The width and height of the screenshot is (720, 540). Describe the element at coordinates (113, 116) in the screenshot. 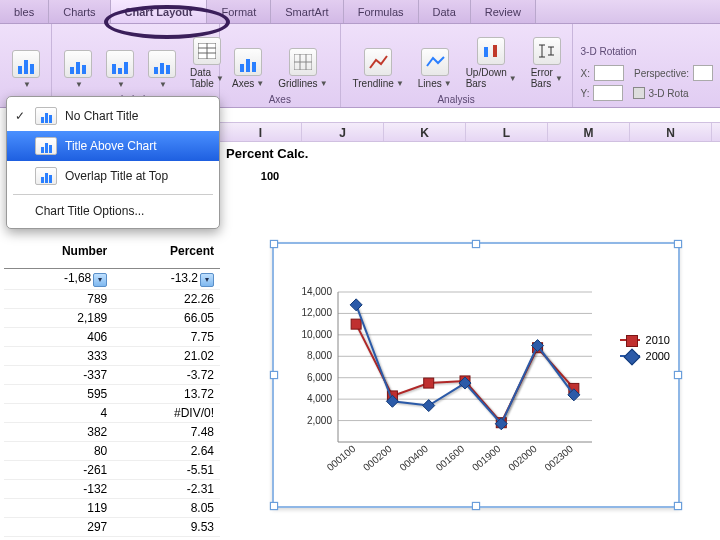

I see `menu-no-chart-title: ✓ No Chart Title` at that location.